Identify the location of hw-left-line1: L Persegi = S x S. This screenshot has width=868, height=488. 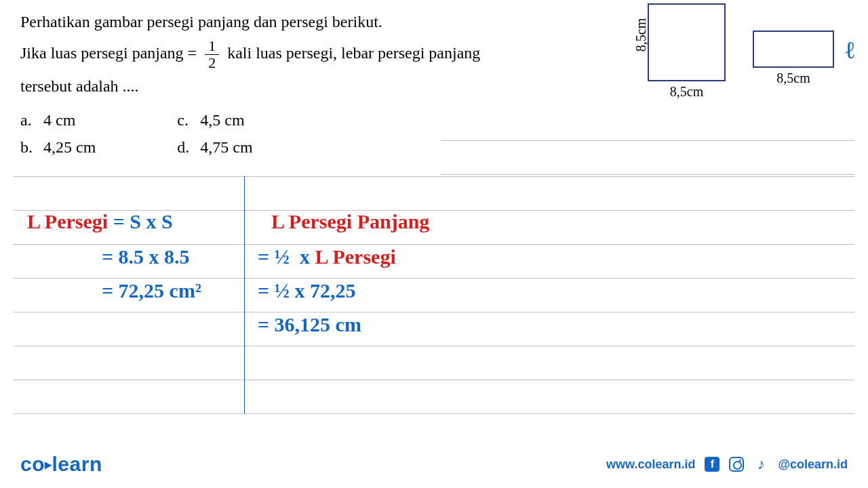
(100, 222).